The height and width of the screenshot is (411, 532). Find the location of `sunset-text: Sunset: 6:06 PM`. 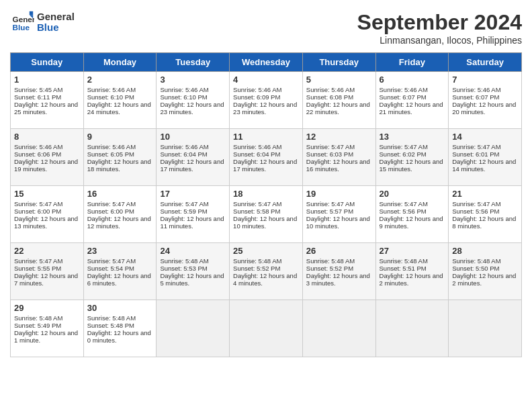

sunset-text: Sunset: 6:06 PM is located at coordinates (38, 154).